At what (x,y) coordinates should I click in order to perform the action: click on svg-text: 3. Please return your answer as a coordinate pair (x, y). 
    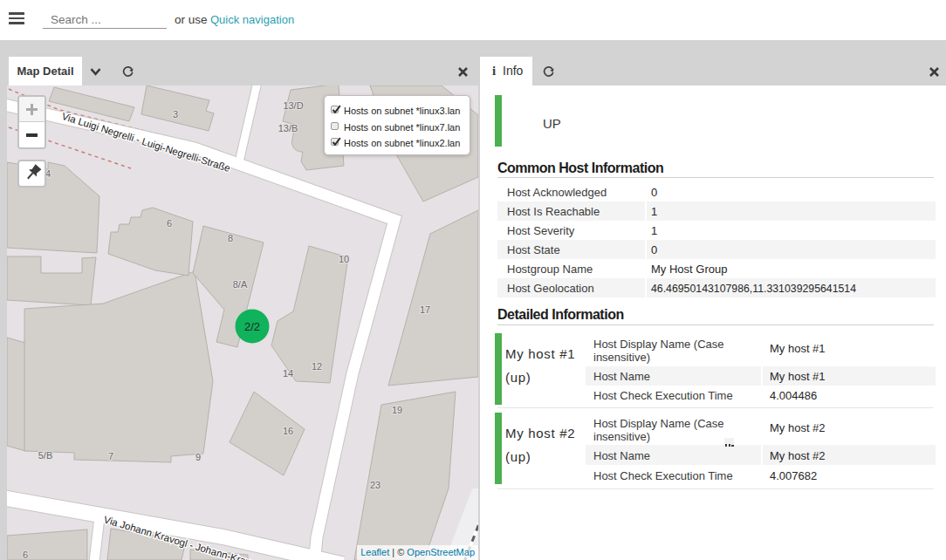
    Looking at the image, I should click on (175, 114).